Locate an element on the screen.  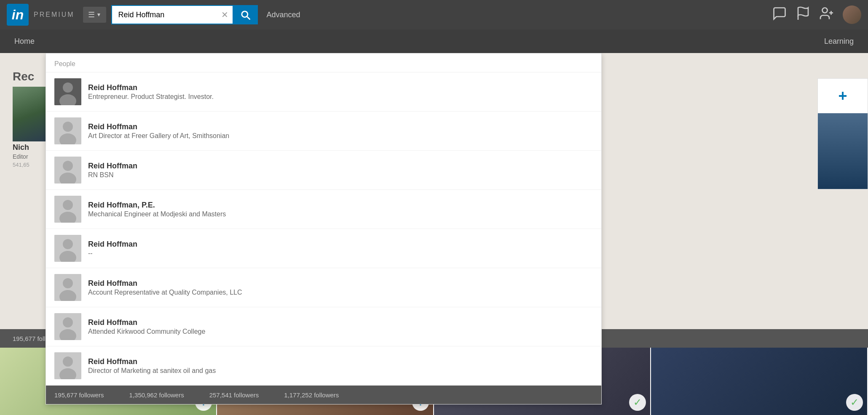
person-name-partial: Nich is located at coordinates (21, 147).